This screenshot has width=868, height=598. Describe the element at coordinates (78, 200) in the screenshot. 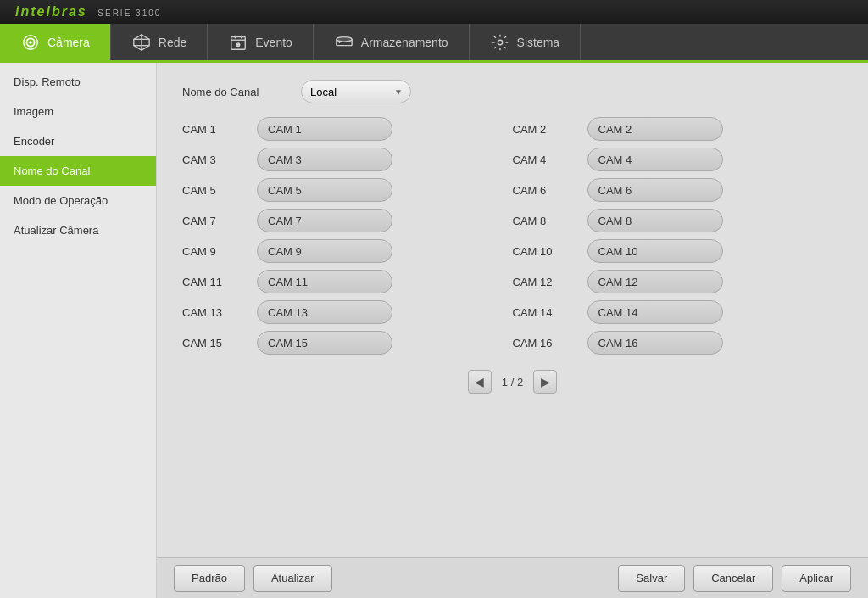

I see `sidebar-item-modo-operacao: Modo de Operação` at that location.